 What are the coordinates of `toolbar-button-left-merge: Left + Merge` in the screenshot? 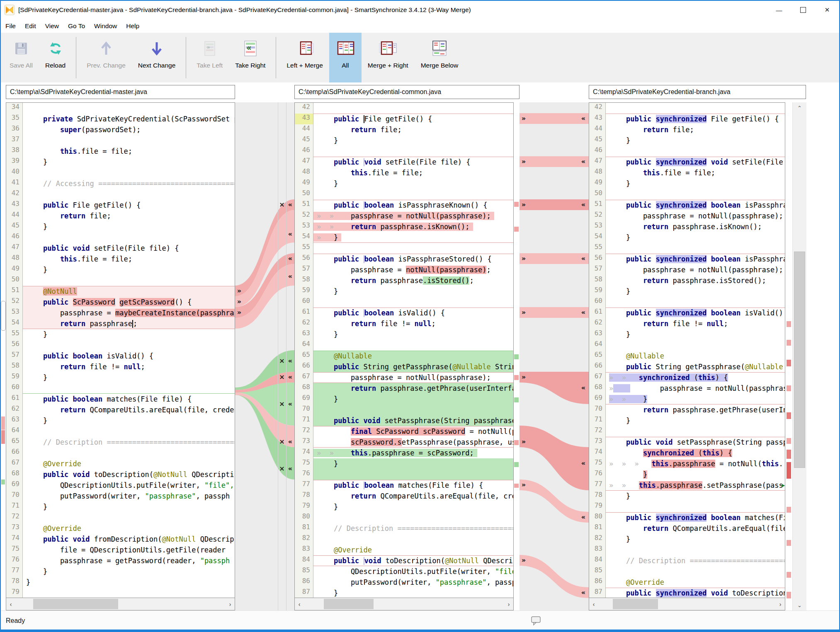 It's located at (304, 58).